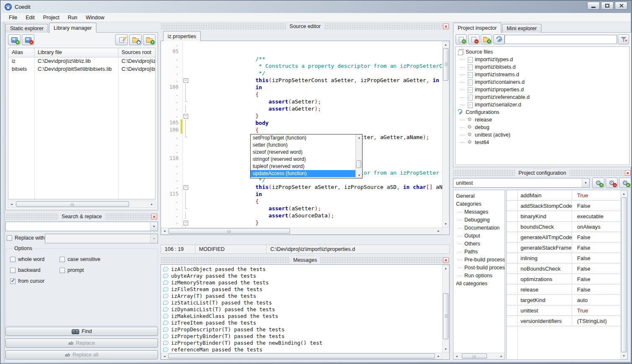  I want to click on remove-source-button: −, so click(474, 39).